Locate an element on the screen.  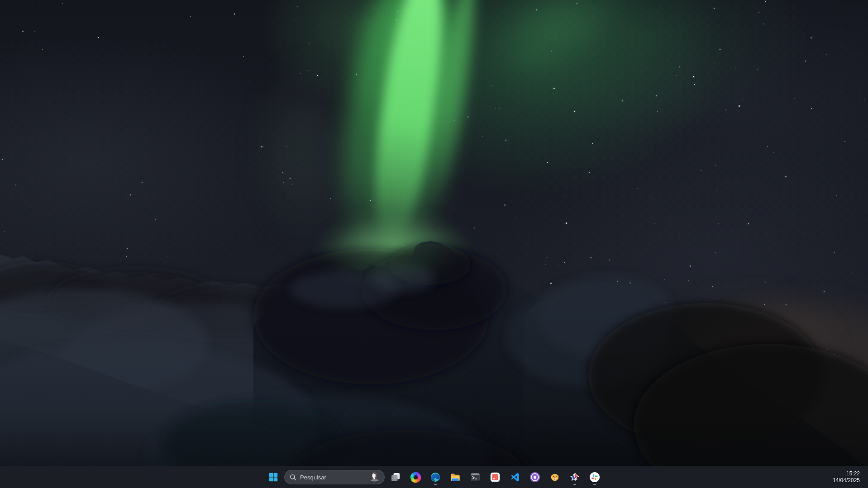
aurora-peak-glow is located at coordinates (394, 251).